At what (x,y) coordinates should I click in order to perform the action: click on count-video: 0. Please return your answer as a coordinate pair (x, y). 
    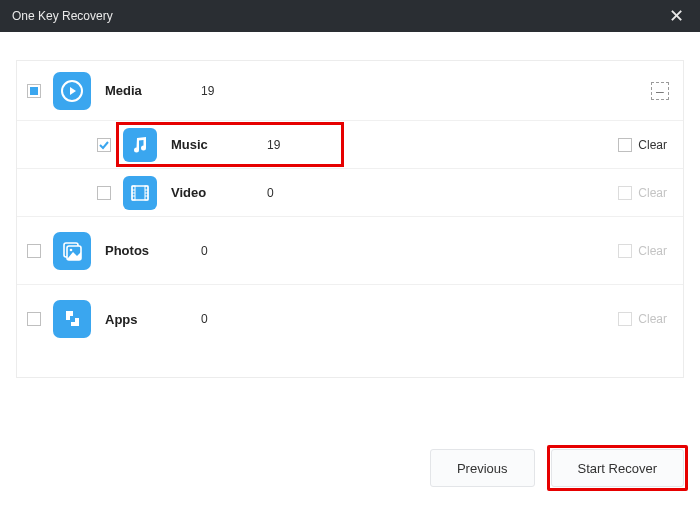
    Looking at the image, I should click on (297, 193).